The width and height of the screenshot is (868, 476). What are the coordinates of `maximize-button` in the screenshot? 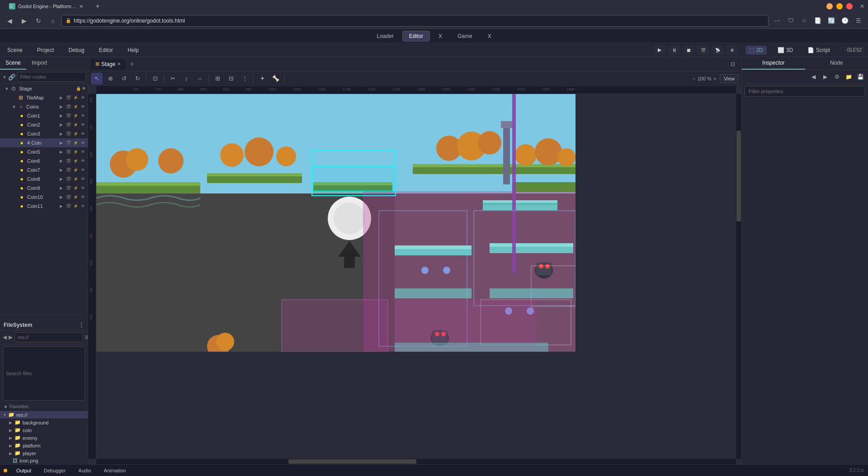 It's located at (840, 6).